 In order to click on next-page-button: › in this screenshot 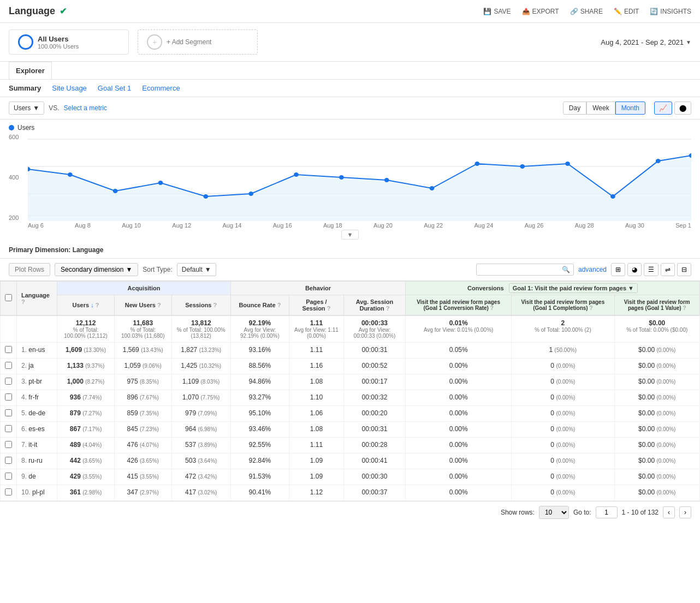, I will do `click(685, 512)`.